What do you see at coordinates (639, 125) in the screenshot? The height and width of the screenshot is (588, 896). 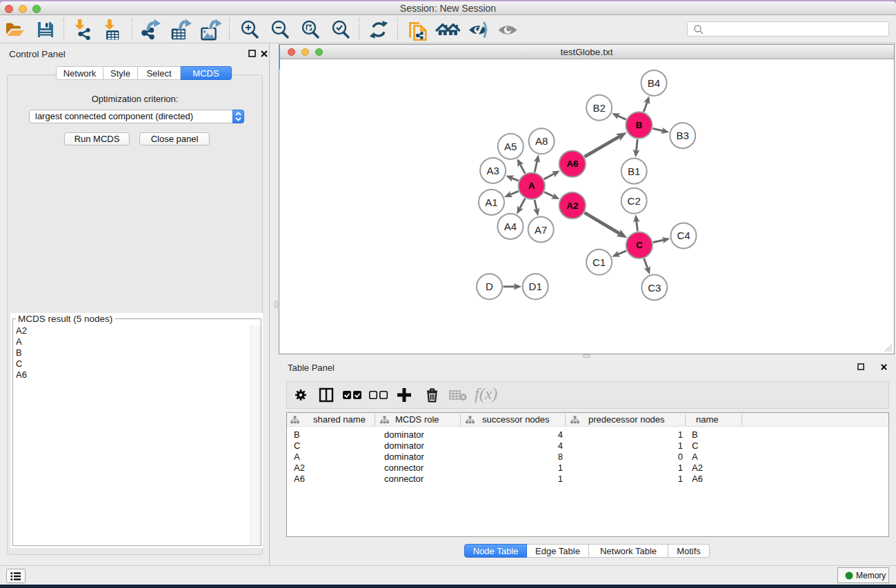 I see `svg-text: B` at bounding box center [639, 125].